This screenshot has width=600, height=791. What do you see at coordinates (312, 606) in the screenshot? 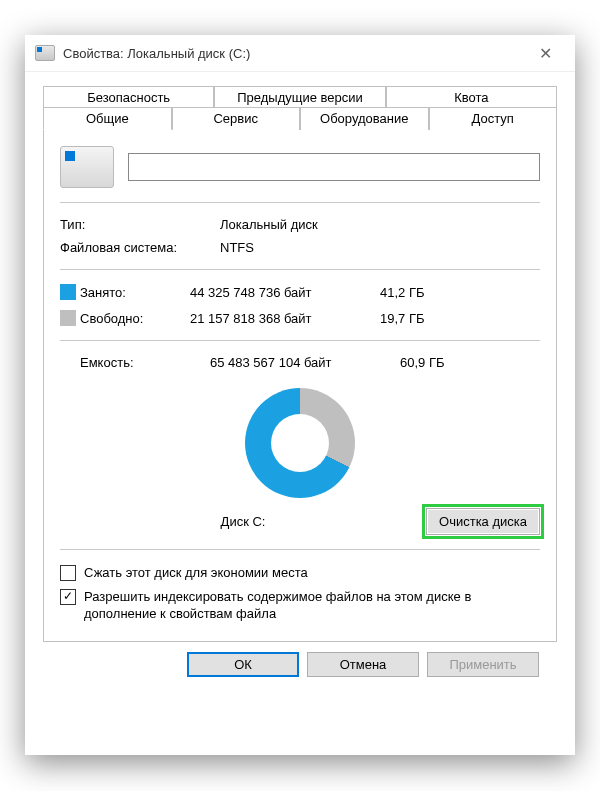
I see `index-label: Разрешить индексировать содержимое файло…` at bounding box center [312, 606].